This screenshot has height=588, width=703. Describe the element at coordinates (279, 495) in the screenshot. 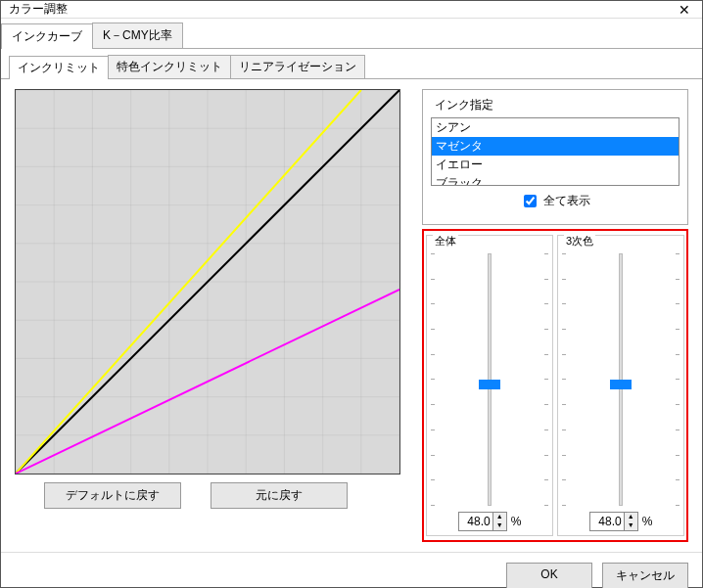

I see `undo-button: 元に戻す` at that location.